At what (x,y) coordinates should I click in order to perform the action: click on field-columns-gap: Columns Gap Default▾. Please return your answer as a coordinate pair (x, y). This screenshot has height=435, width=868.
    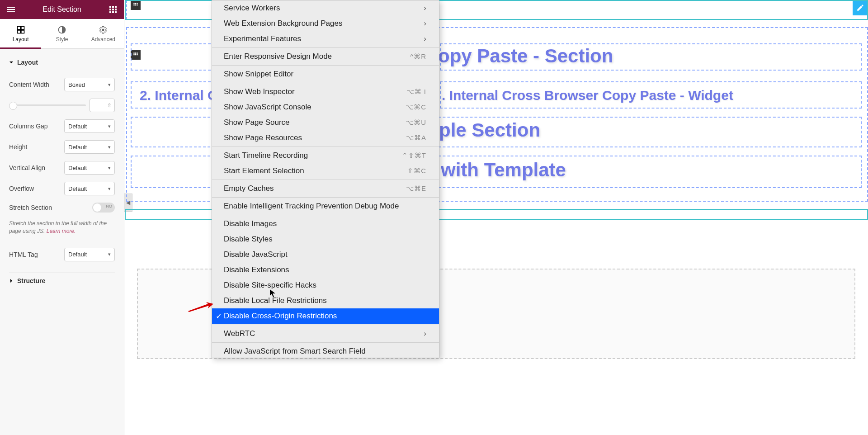
    Looking at the image, I should click on (62, 126).